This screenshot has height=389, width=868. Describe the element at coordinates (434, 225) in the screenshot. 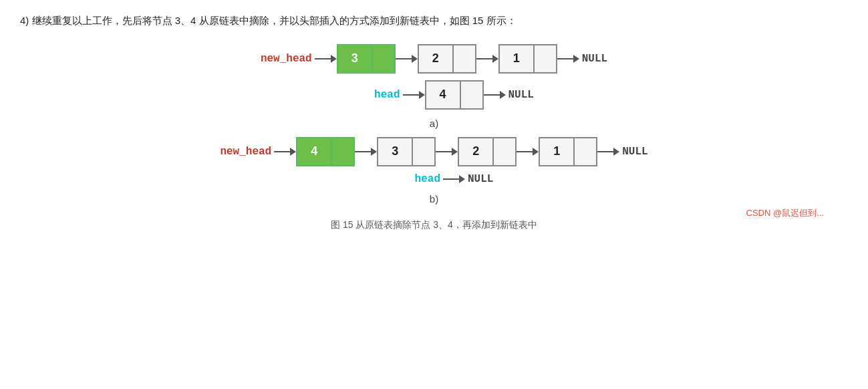

I see `figure-caption: 图 15 从原链表摘除节点 3、4，再添加到新链表中` at that location.